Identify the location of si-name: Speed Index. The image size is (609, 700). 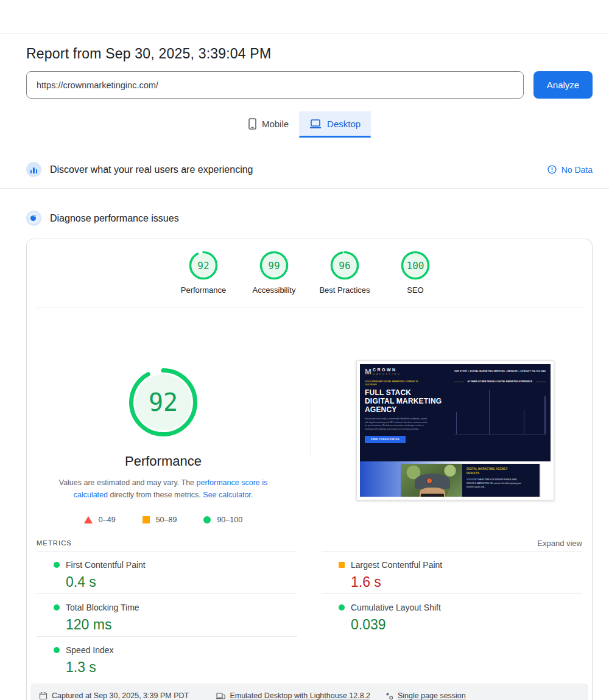
(90, 650).